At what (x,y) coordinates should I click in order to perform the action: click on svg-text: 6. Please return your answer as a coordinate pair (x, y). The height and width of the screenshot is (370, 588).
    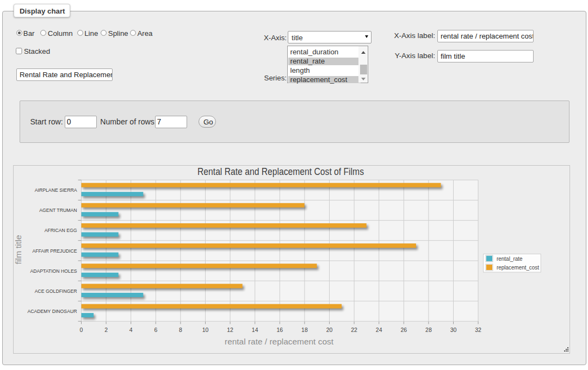
    Looking at the image, I should click on (156, 330).